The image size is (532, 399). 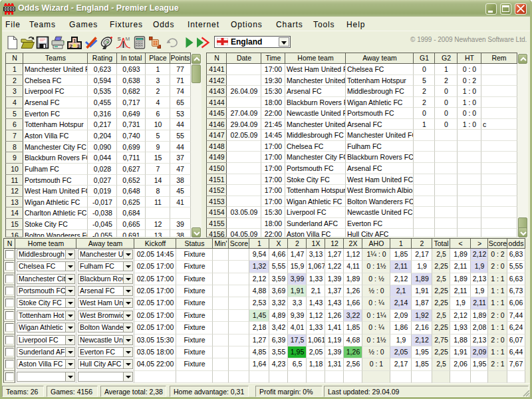 I want to click on svg-text: M, so click(x=128, y=39).